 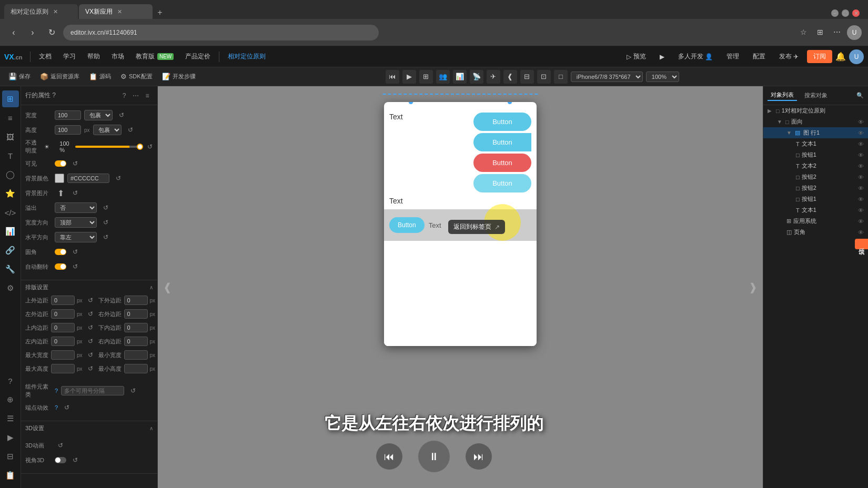 What do you see at coordinates (56, 408) in the screenshot?
I see `anim-help: ?` at bounding box center [56, 408].